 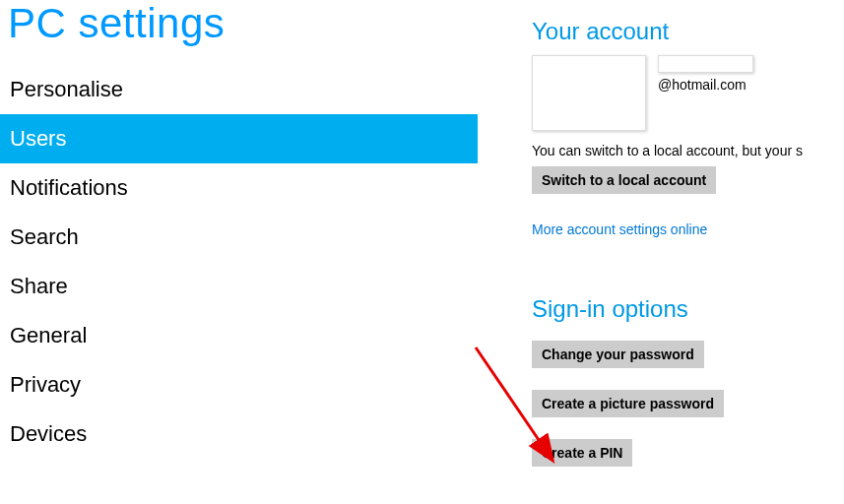 I want to click on sidebar-item-personalise: Personalise, so click(x=238, y=90).